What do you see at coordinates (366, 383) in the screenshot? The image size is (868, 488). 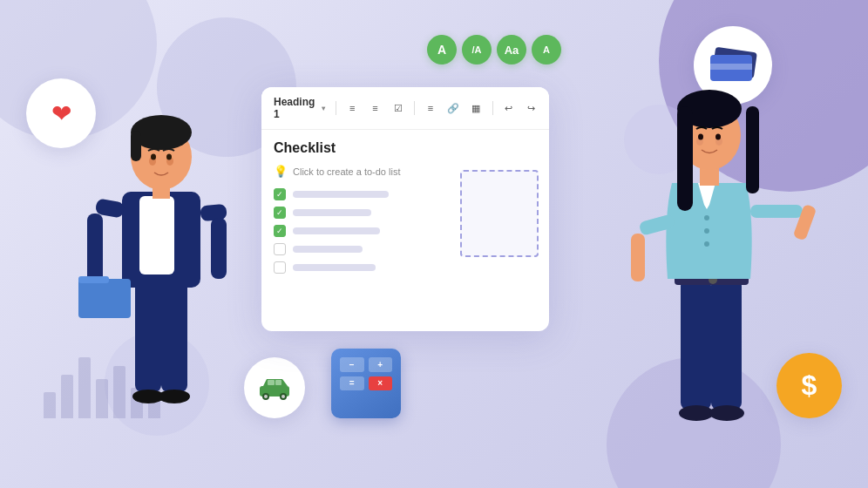 I see `calculator: − + = ×` at bounding box center [366, 383].